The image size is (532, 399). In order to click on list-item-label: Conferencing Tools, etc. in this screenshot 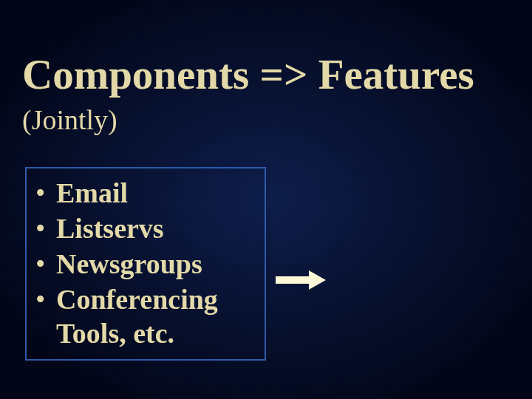, I will do `click(158, 316)`.